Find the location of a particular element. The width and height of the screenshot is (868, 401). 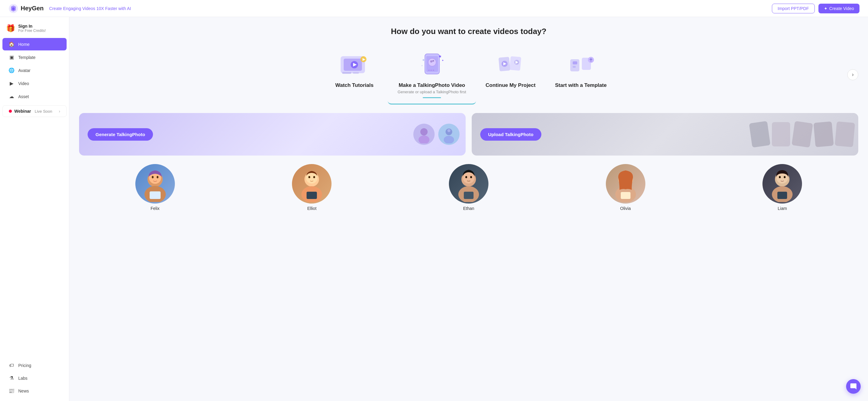

watch-tutorials-title: Watch Tutorials is located at coordinates (354, 86).